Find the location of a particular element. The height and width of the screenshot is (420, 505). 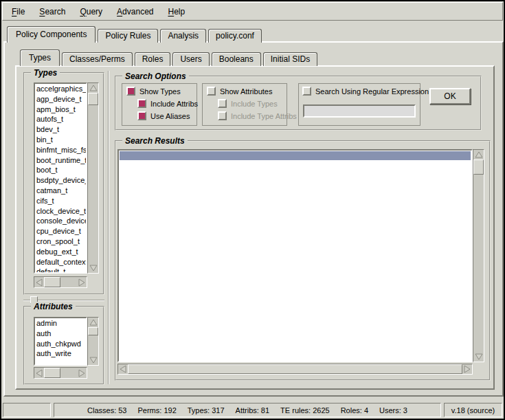

list-item: bdev_t is located at coordinates (60, 129).